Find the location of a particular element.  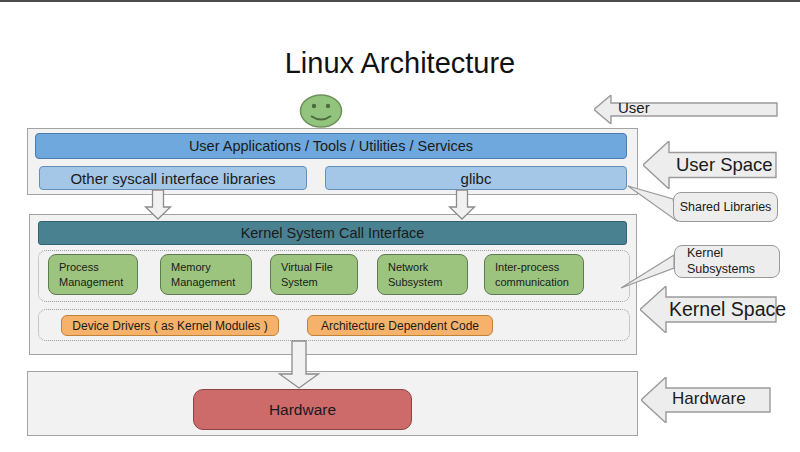

user-space-label: User Space is located at coordinates (724, 165).